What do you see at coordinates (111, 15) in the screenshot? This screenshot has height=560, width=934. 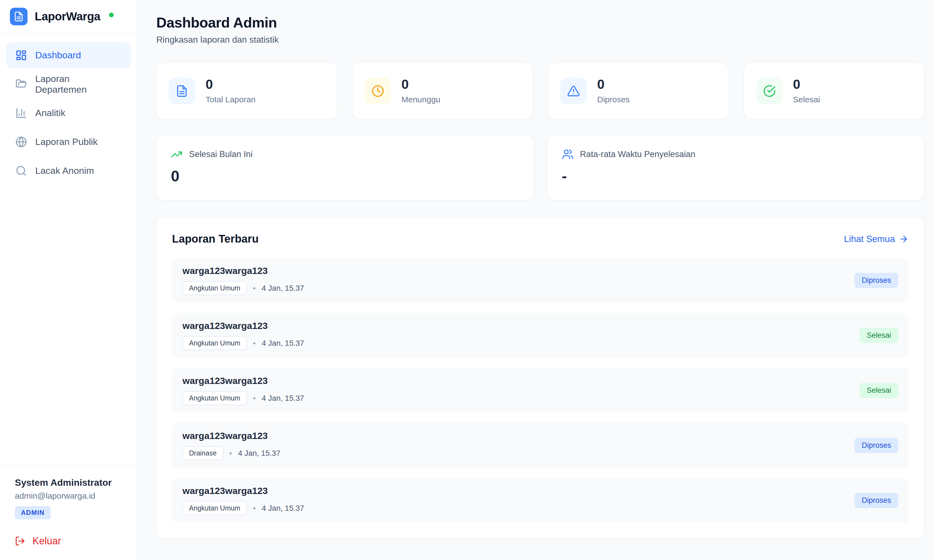 I see `online-status-dot` at bounding box center [111, 15].